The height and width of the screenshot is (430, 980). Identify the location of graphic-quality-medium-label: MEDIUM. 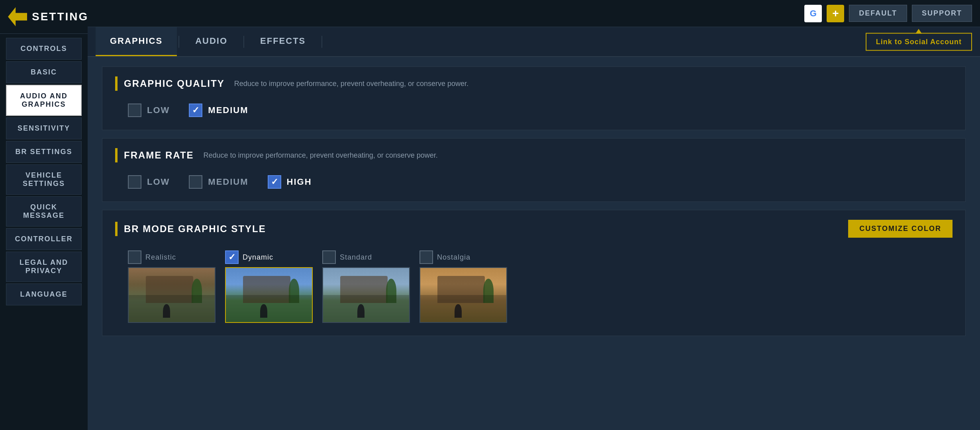
(228, 110).